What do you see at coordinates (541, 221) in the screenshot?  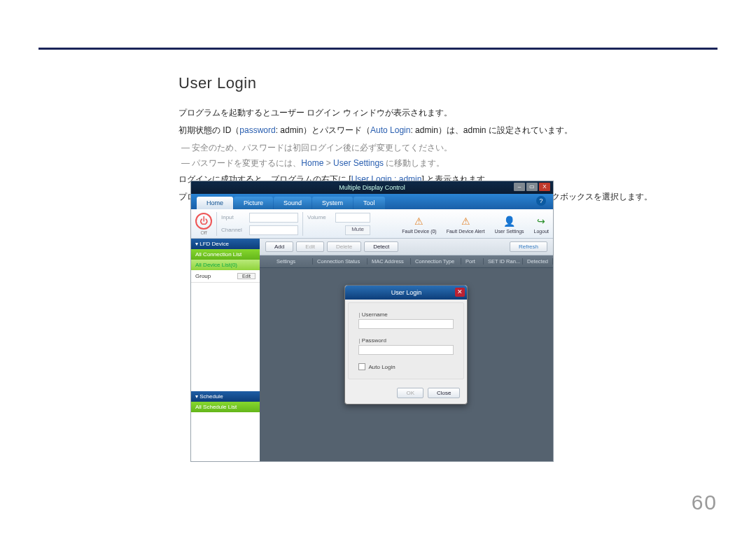 I see `logout-icon: ↪` at bounding box center [541, 221].